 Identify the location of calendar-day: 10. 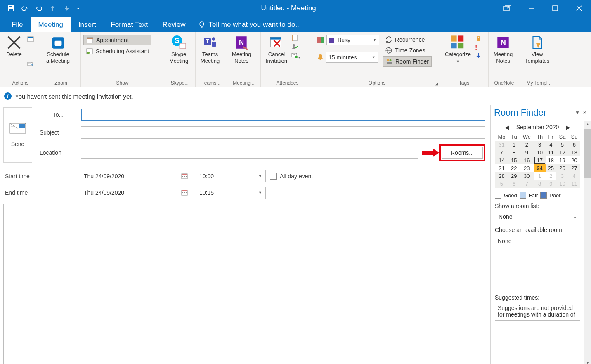
(562, 184).